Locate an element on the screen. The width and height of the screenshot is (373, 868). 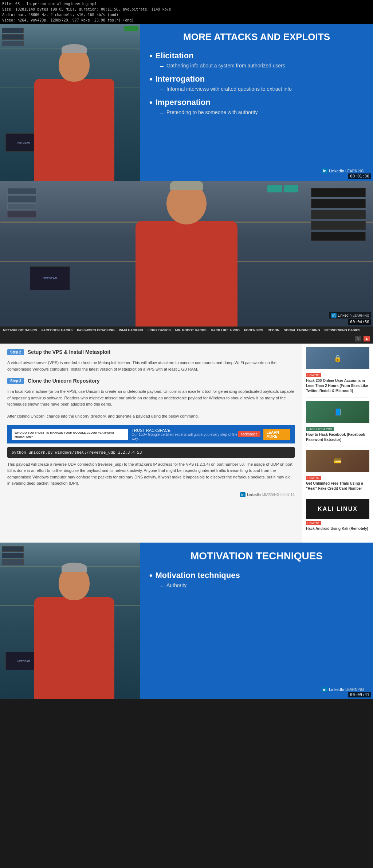
nav-social-icons: 𝕏 ▶ is located at coordinates (362, 339).